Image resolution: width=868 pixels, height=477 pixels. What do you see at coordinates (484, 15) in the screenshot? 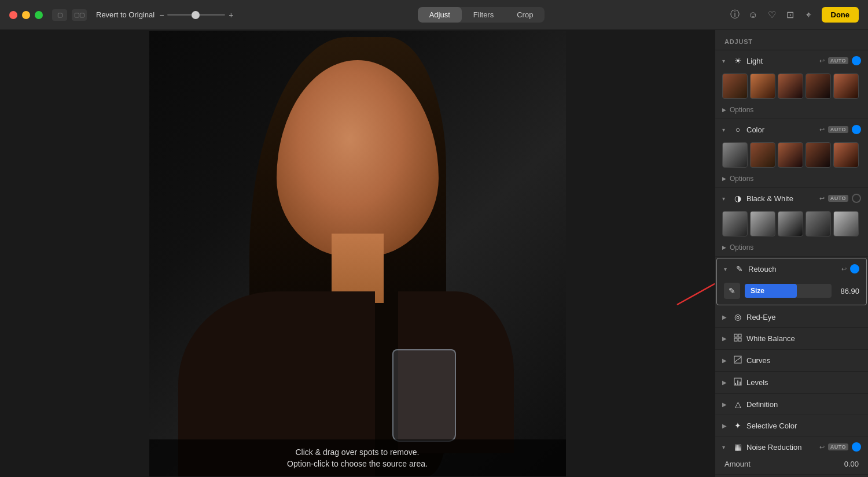
I see `tab-filters: Filters` at bounding box center [484, 15].